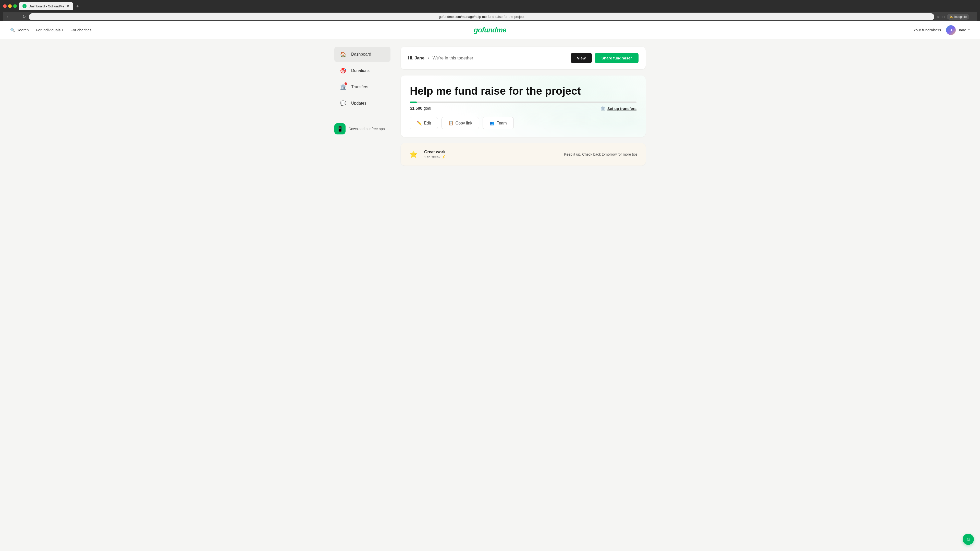 The height and width of the screenshot is (551, 980). I want to click on transfers-icon: 🏛️, so click(343, 87).